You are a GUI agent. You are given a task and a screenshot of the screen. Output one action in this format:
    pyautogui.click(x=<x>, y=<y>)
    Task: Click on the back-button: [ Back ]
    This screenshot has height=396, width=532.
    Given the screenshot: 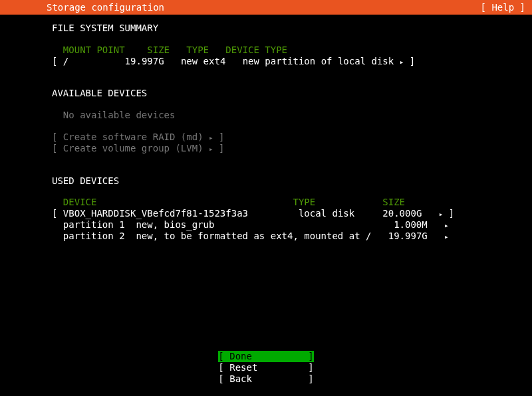 What is the action you would take?
    pyautogui.click(x=266, y=379)
    